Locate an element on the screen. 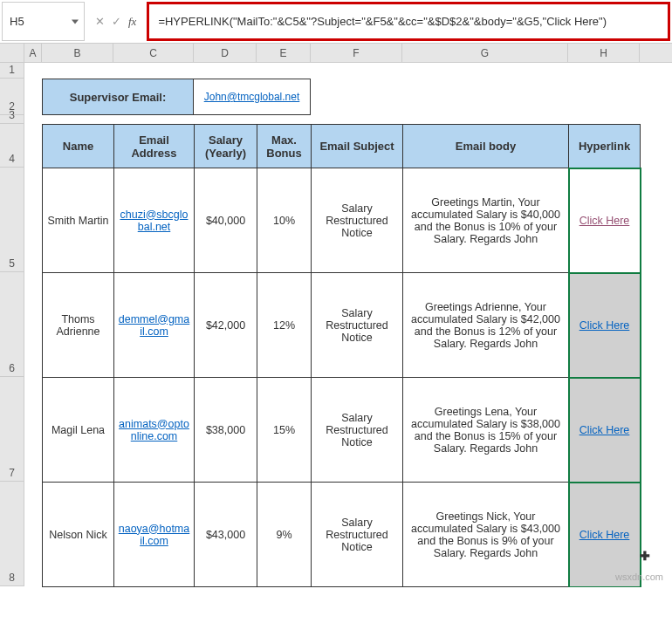 Image resolution: width=672 pixels, height=623 pixels. col-header-b: B is located at coordinates (78, 52).